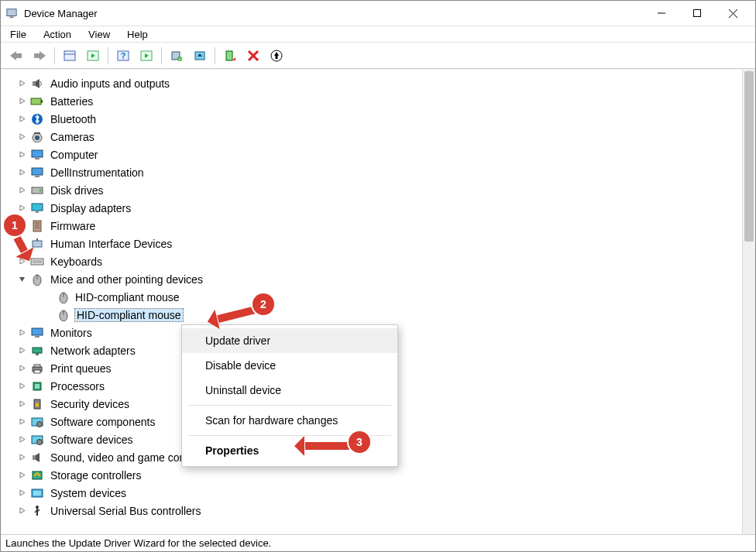 Image resolution: width=756 pixels, height=552 pixels. I want to click on tree-category: Mice and other pointing devices, so click(380, 279).